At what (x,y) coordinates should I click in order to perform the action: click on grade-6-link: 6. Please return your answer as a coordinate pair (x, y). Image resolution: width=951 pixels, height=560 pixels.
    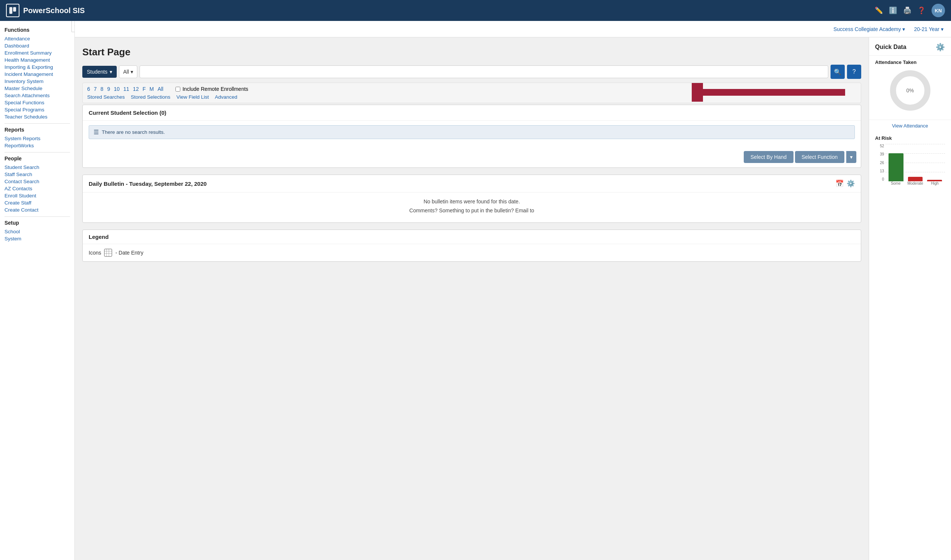
    Looking at the image, I should click on (89, 89).